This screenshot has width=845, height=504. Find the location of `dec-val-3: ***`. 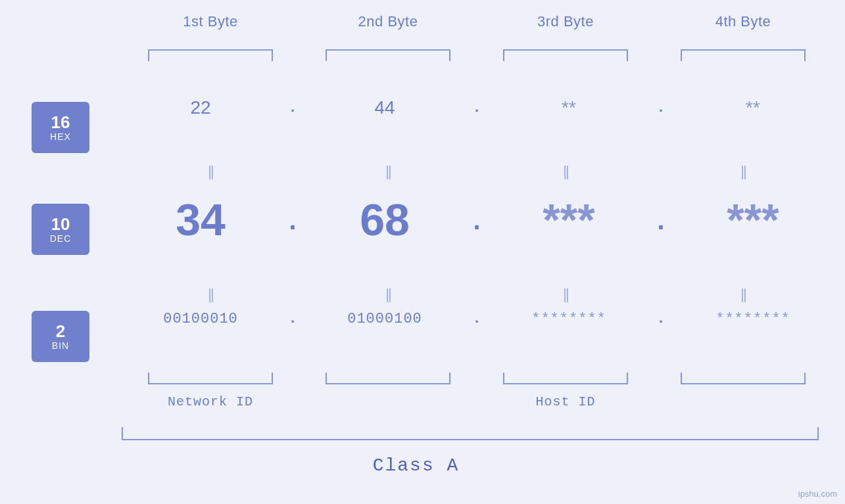

dec-val-3: *** is located at coordinates (568, 219).